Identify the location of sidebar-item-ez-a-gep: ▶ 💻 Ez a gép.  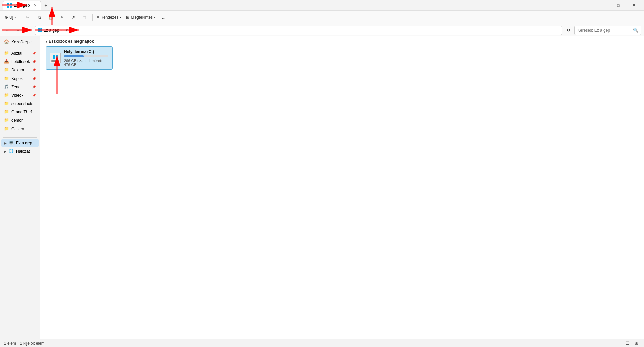
(20, 143).